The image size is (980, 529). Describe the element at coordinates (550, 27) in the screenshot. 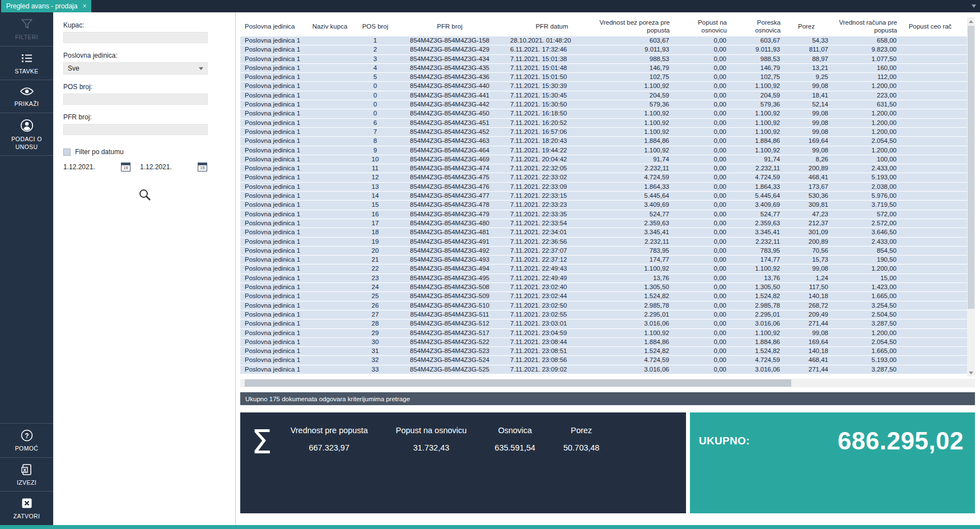

I see `column-header: PFR datum` at that location.